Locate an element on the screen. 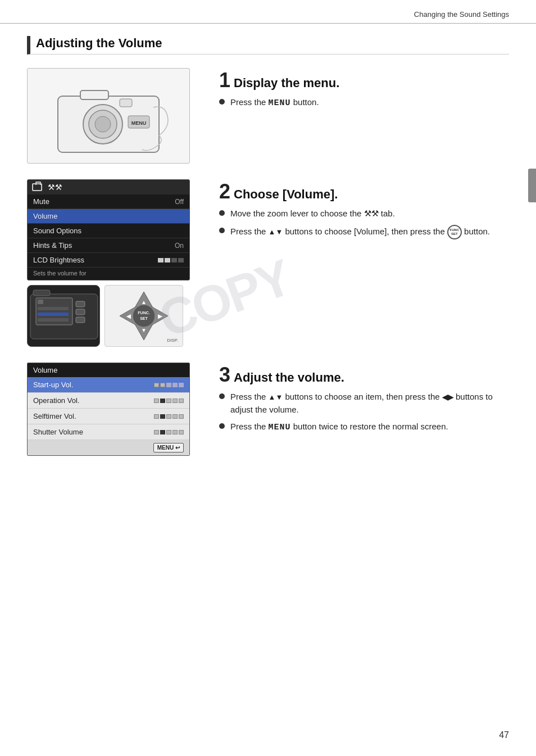  menu-row-mute: Mute Off is located at coordinates (108, 202).